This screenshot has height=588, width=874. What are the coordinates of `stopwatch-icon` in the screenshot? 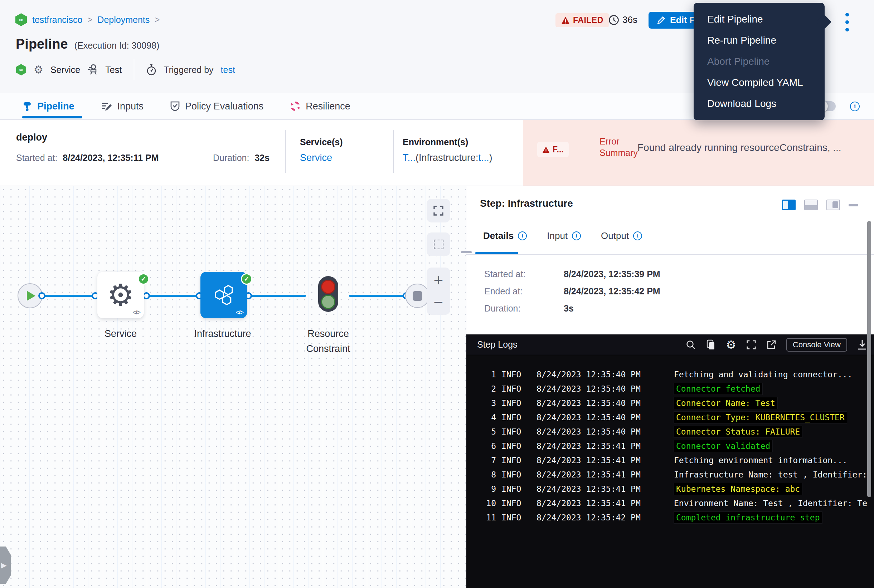 It's located at (152, 70).